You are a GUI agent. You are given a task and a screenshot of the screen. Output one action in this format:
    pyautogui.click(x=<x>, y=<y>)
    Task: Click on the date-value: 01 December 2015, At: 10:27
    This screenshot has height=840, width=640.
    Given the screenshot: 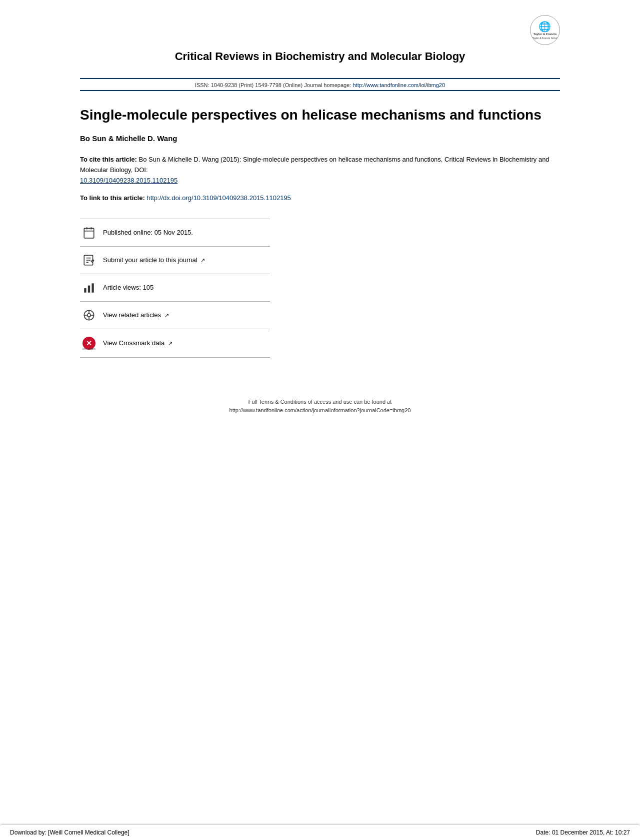 What is the action you would take?
    pyautogui.click(x=591, y=832)
    